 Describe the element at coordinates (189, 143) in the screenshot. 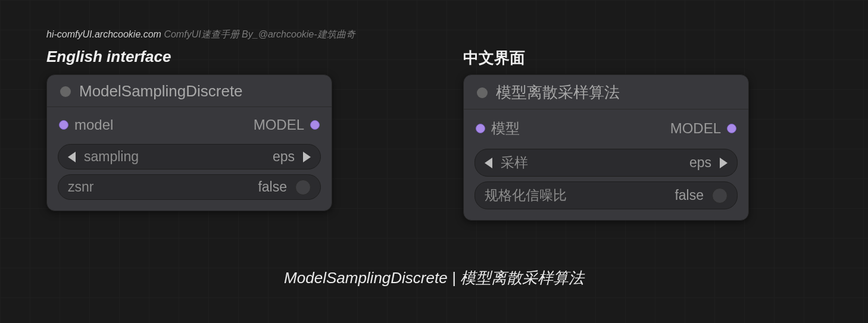

I see `node-model-sampling-discrete-en: ModelSamplingDiscrete model MODEL sampli…` at that location.